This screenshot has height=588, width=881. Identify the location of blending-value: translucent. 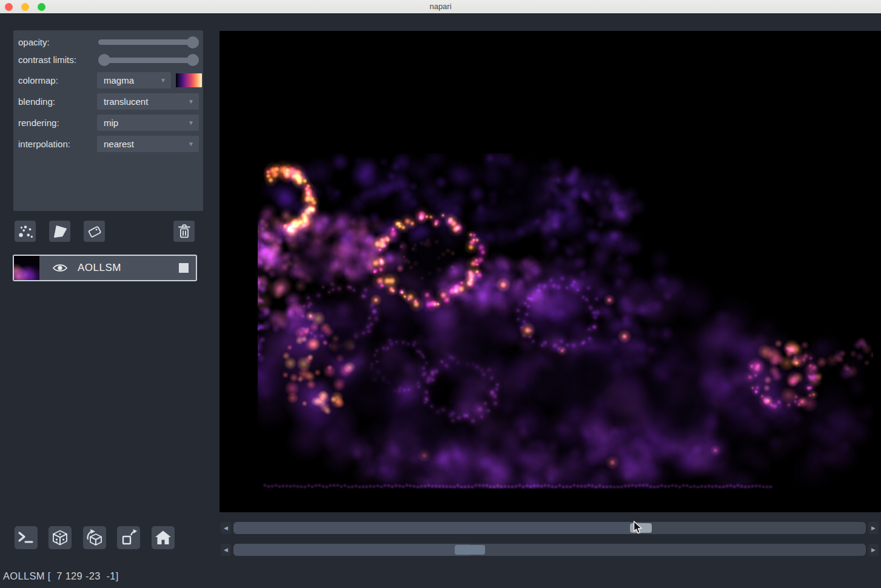
(126, 102).